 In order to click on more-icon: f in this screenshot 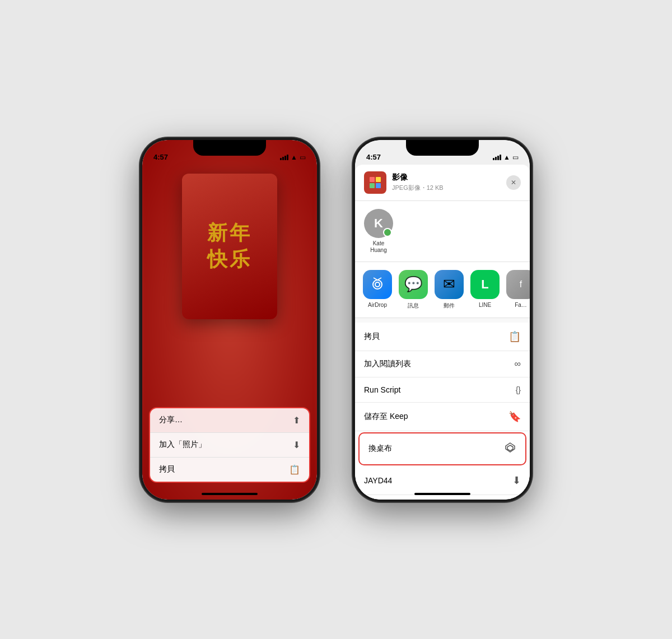, I will do `click(518, 284)`.